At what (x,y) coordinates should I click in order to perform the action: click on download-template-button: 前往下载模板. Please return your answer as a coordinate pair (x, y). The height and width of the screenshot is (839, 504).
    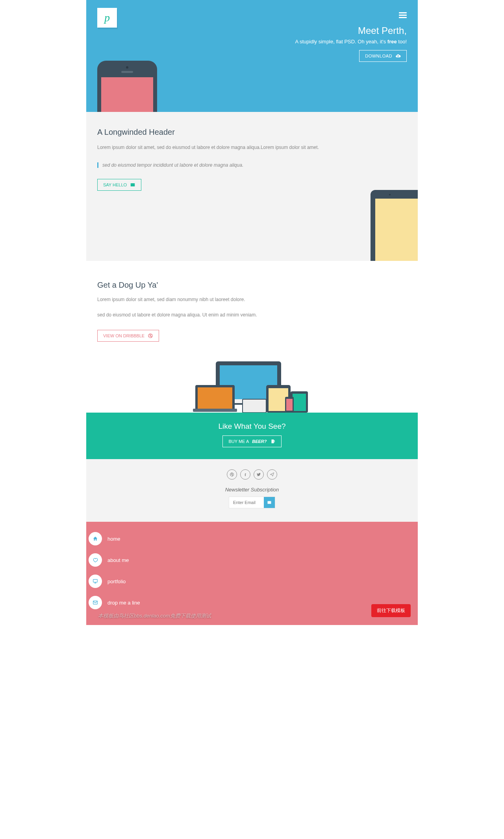
    Looking at the image, I should click on (391, 611).